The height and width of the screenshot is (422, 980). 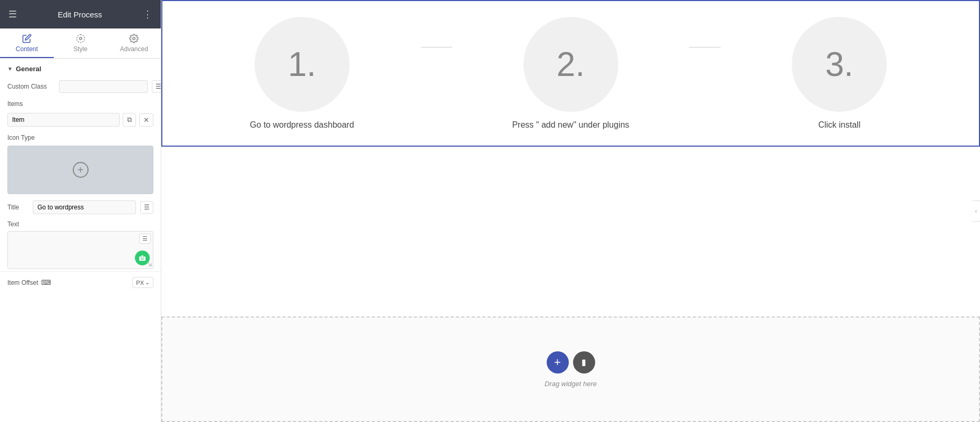 What do you see at coordinates (80, 103) in the screenshot?
I see `items-label: Items` at bounding box center [80, 103].